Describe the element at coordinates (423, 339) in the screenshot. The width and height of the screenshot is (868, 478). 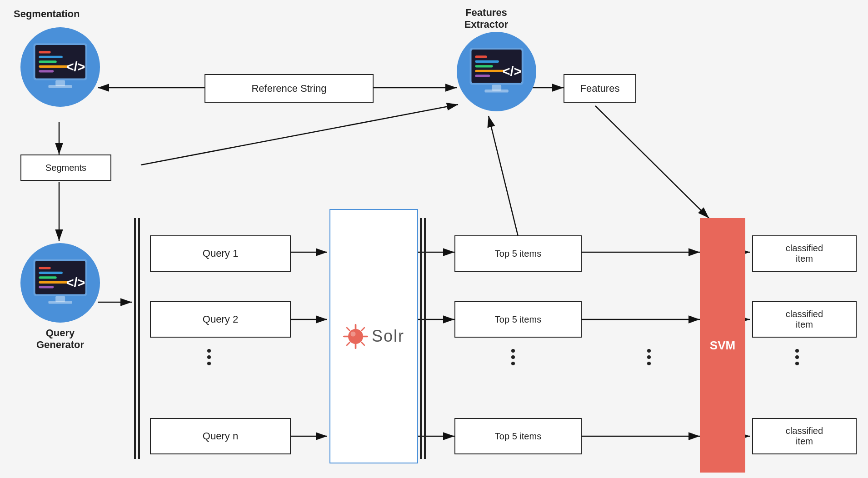
I see `double-bar-right` at that location.